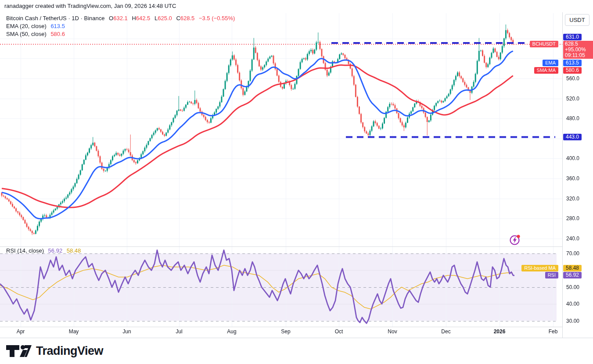 This screenshot has height=364, width=593. Describe the element at coordinates (26, 34) in the screenshot. I see `sma-label: SMA (50, close)` at that location.